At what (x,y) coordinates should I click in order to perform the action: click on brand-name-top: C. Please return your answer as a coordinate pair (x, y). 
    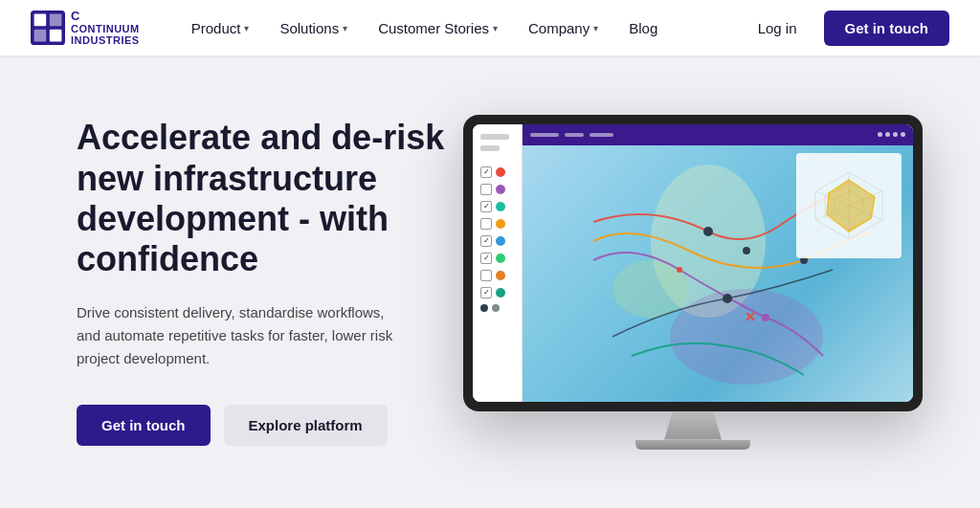
    Looking at the image, I should click on (105, 16).